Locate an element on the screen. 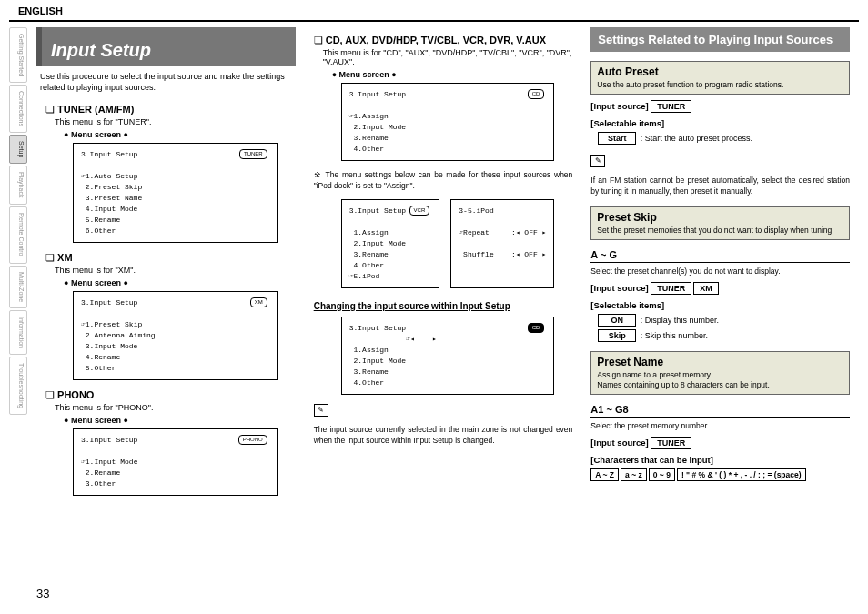 The image size is (868, 614). multi-source-desc: This menu is for "CD", "AUX", "DVD/HDP",… is located at coordinates (448, 57).